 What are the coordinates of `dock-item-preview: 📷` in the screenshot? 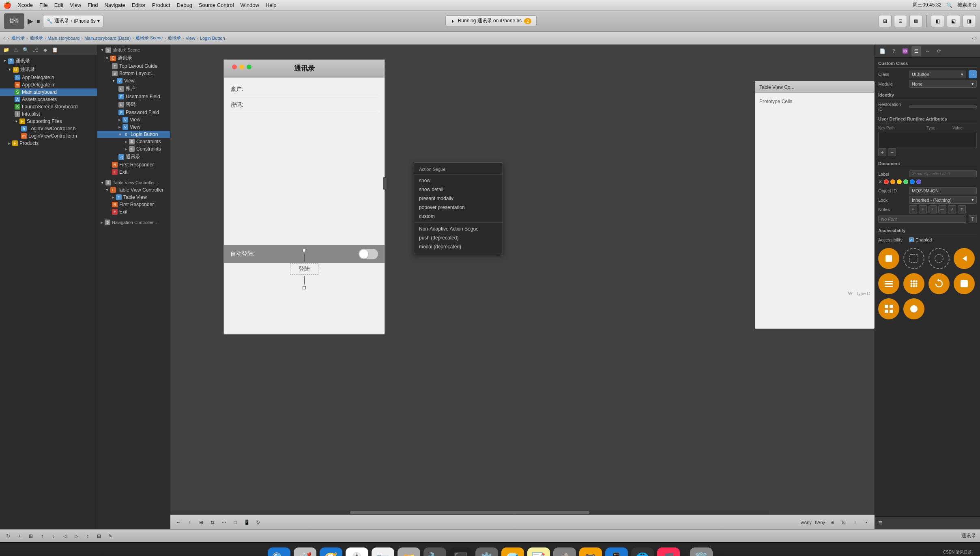 It's located at (383, 552).